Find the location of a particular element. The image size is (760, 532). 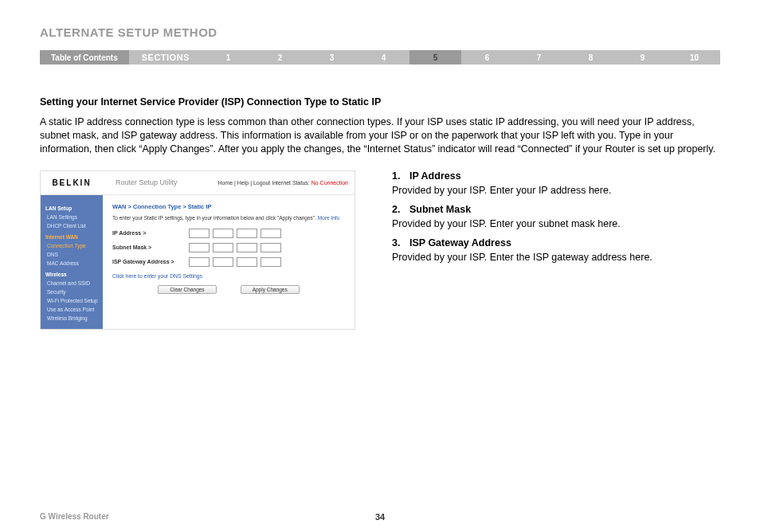

page-title: ALTERNATE SETUP METHOD is located at coordinates (380, 32).